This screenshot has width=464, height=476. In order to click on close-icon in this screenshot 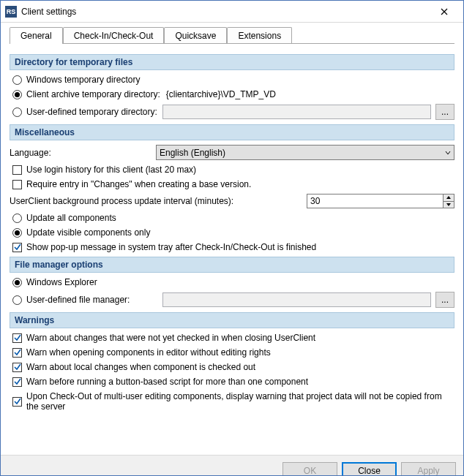, I will do `click(444, 12)`.